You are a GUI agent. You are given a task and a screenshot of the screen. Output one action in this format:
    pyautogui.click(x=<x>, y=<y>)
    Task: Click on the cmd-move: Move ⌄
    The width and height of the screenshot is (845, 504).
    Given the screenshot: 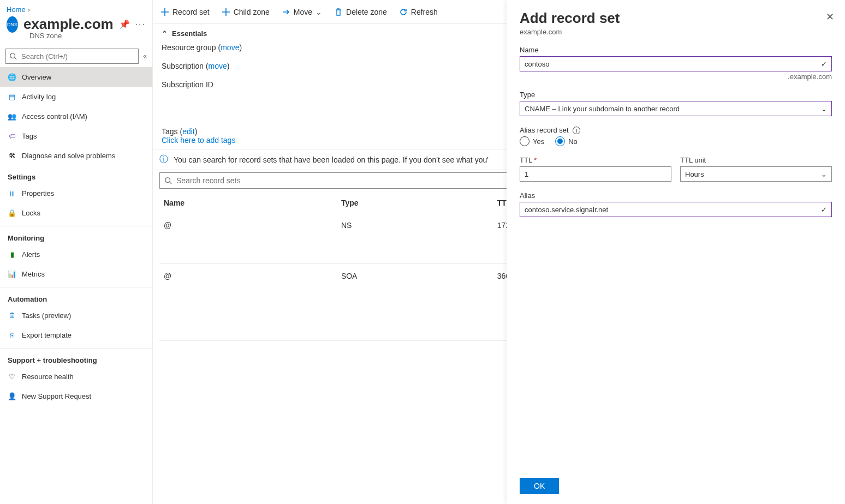 What is the action you would take?
    pyautogui.click(x=302, y=12)
    